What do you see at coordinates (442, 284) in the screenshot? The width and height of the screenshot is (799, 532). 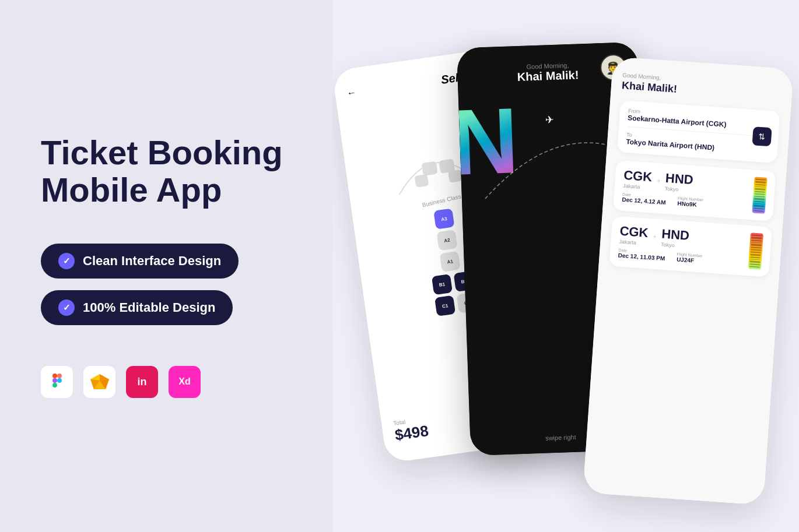 I see `seat-b1: B1` at bounding box center [442, 284].